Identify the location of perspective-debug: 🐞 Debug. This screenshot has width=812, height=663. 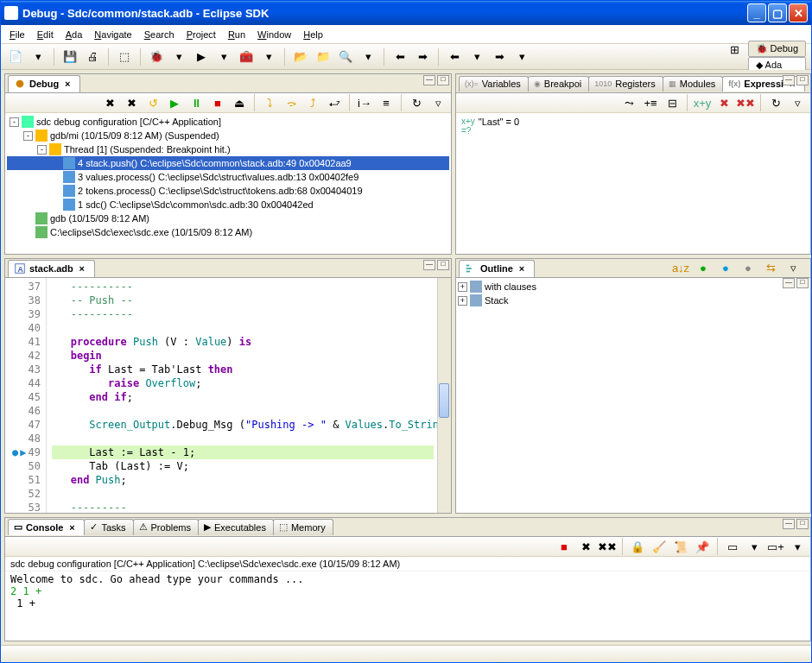
(777, 48).